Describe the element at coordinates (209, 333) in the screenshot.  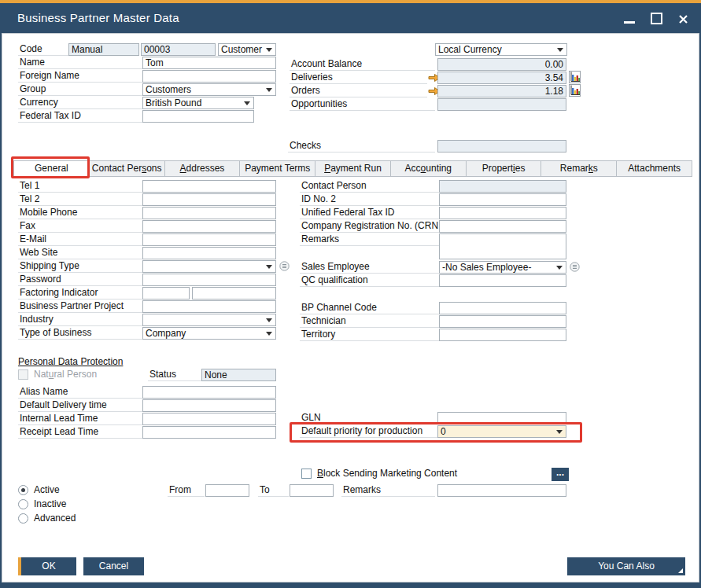
I see `type-of-business-select: Company` at that location.